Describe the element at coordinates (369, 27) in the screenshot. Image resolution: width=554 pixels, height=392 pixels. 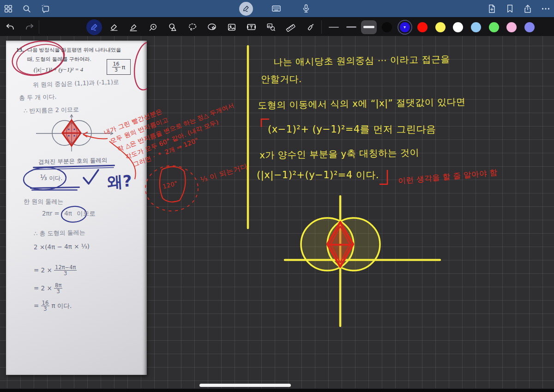
I see `stroke-thick-button` at that location.